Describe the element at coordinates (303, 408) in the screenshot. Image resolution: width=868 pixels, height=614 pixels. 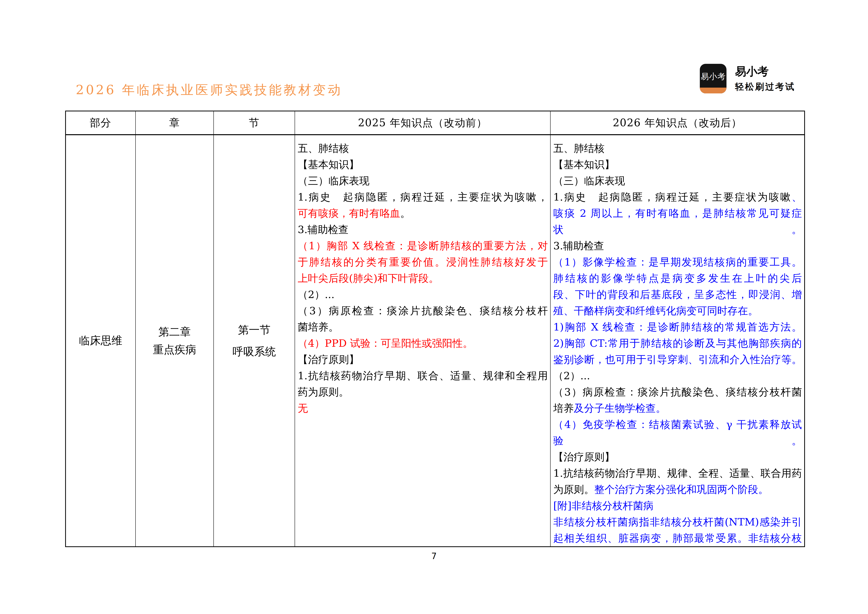
I see `text-segment: 无` at that location.